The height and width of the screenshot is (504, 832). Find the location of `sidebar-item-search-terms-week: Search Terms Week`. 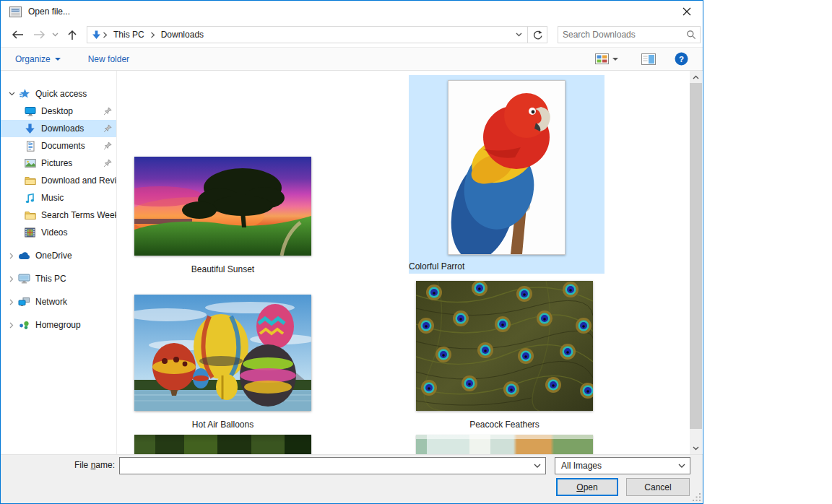

sidebar-item-search-terms-week: Search Terms Week is located at coordinates (58, 215).